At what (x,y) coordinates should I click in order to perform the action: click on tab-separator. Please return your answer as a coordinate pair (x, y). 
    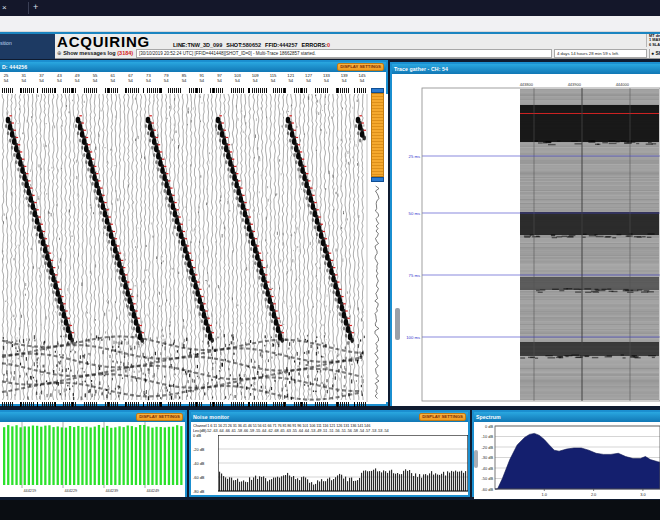
    Looking at the image, I should click on (28, 8).